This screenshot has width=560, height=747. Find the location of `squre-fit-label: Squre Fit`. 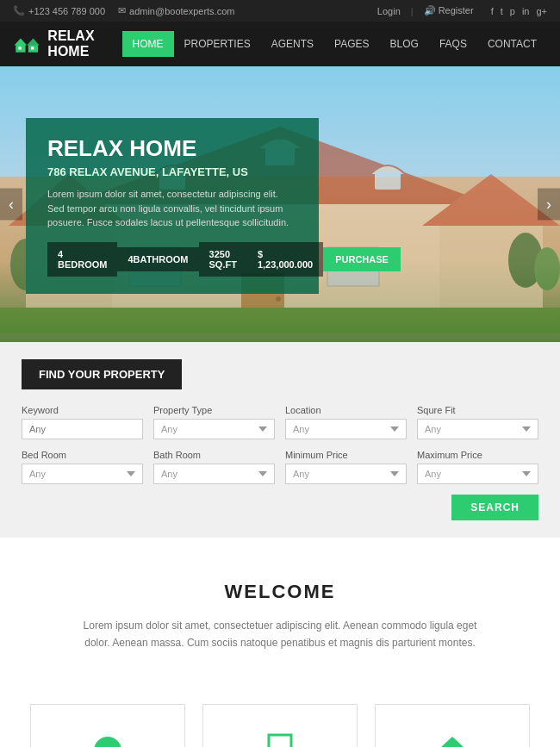

squre-fit-label: Squre Fit is located at coordinates (477, 410).